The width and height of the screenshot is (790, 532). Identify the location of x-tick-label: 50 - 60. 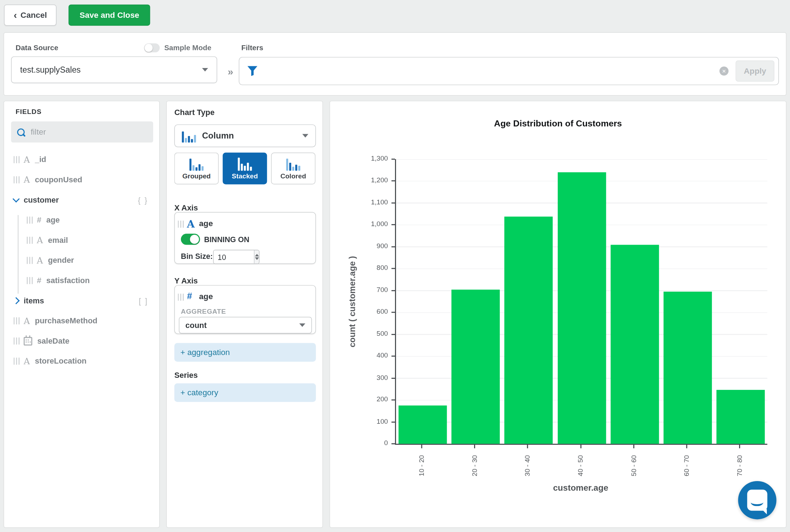
(634, 465).